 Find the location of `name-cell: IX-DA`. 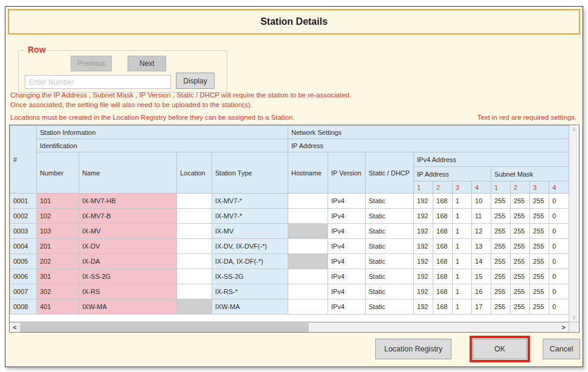

name-cell: IX-DA is located at coordinates (128, 261).